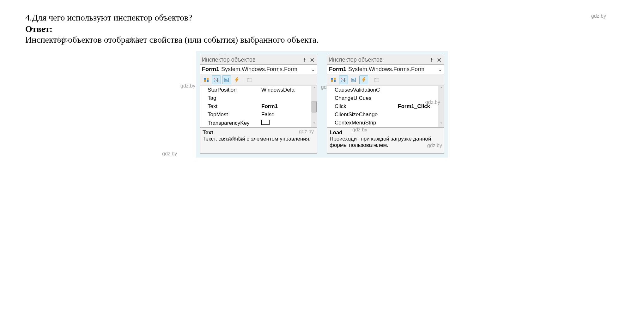 The height and width of the screenshot is (331, 644). What do you see at coordinates (382, 106) in the screenshot?
I see `event-row: Click Form1_Click` at bounding box center [382, 106].